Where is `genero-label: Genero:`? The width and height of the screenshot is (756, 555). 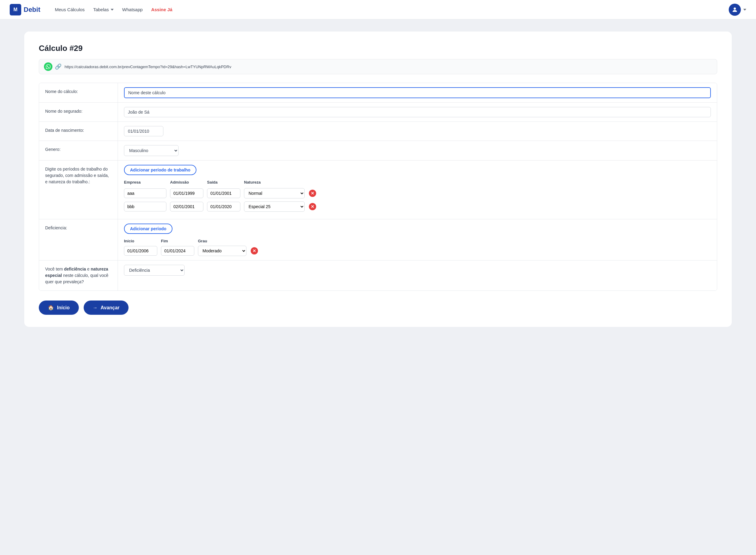 genero-label: Genero: is located at coordinates (79, 151).